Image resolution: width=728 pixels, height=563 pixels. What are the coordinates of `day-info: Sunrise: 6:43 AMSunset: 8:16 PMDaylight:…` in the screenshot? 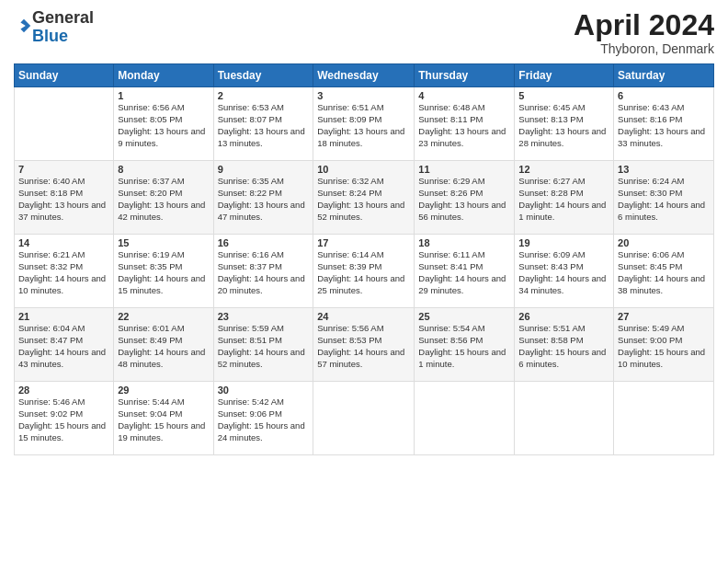 It's located at (664, 125).